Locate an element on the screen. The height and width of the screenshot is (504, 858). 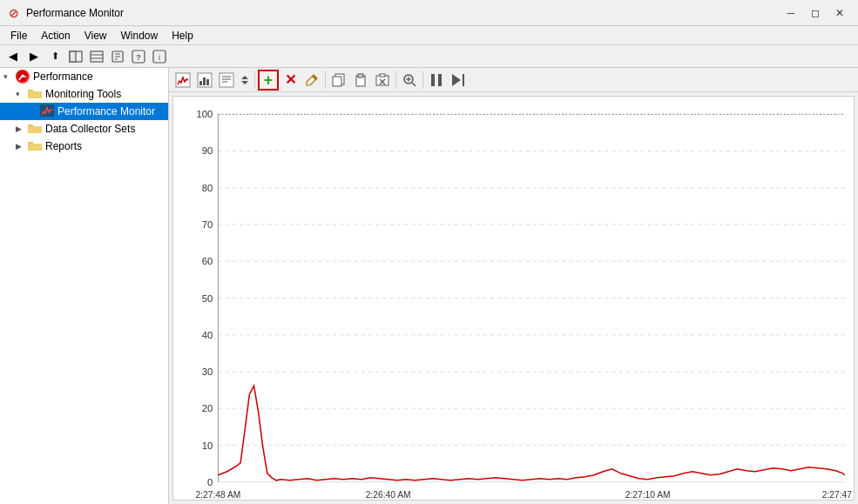
performance-icon is located at coordinates (23, 77).